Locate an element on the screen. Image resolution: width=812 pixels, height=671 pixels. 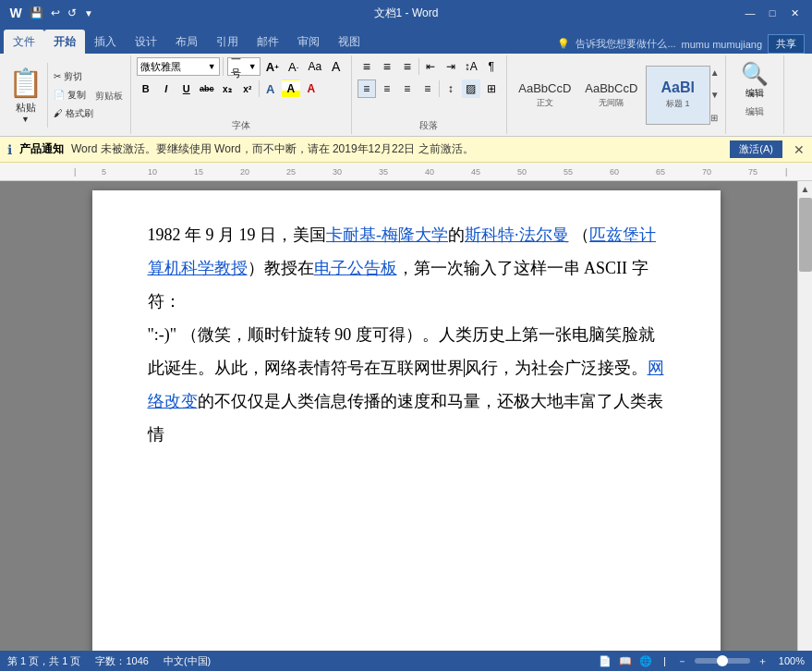
align-left-button: ≡ is located at coordinates (367, 89).